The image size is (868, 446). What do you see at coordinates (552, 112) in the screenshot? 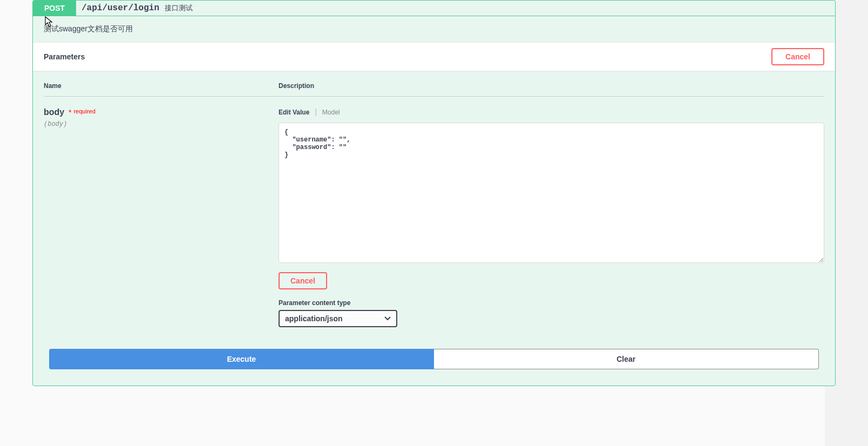
I see `body-tabs: Edit Value | Model` at bounding box center [552, 112].